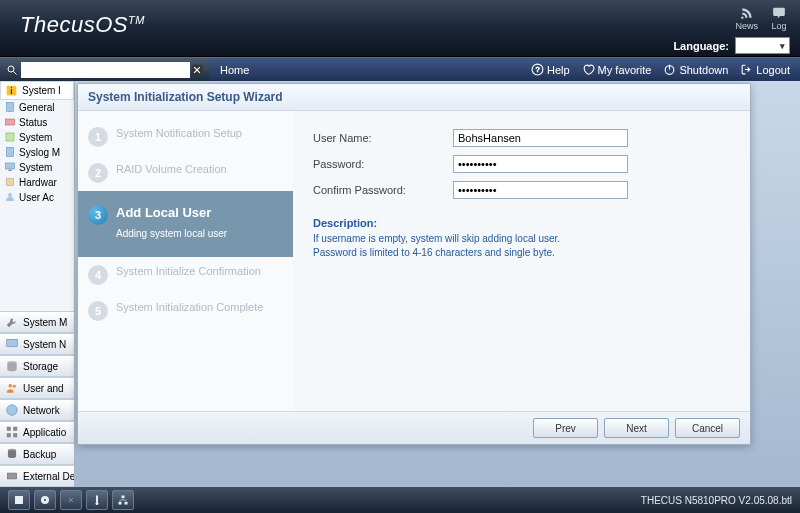 This screenshot has height=513, width=800. Describe the element at coordinates (383, 164) in the screenshot. I see `password-label: Password:` at that location.